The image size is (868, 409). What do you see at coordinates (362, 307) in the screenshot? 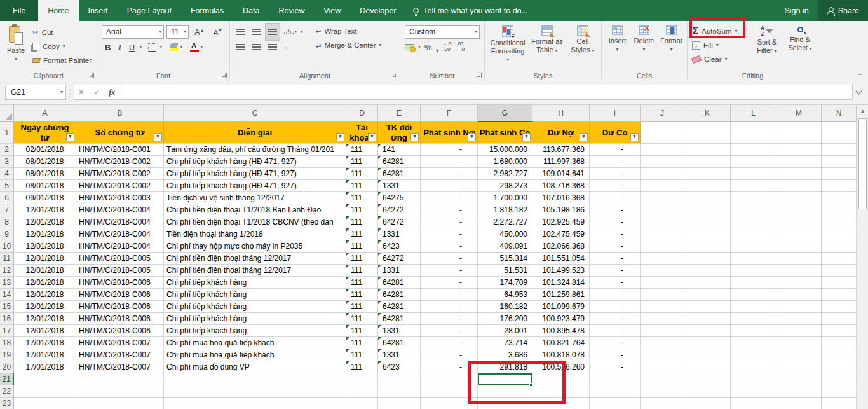
I see `cell-D15: 111` at bounding box center [362, 307].